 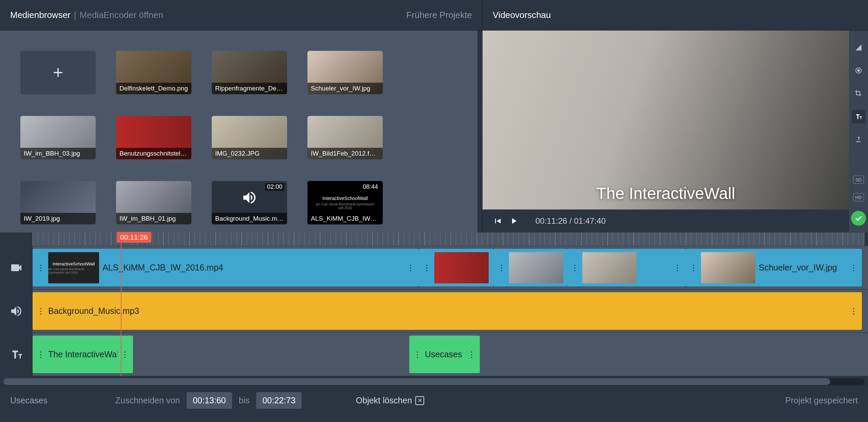 I want to click on media-item: Schueler_vor_IW.jpg, so click(x=345, y=73).